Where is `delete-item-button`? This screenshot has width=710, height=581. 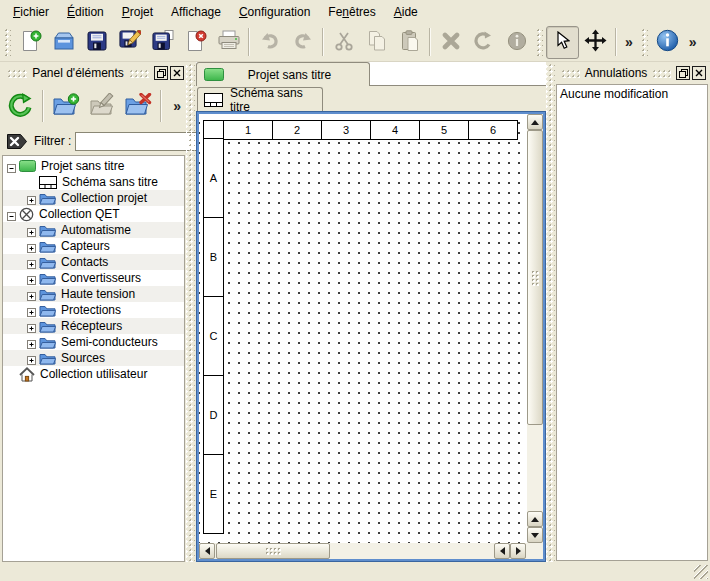 delete-item-button is located at coordinates (138, 106).